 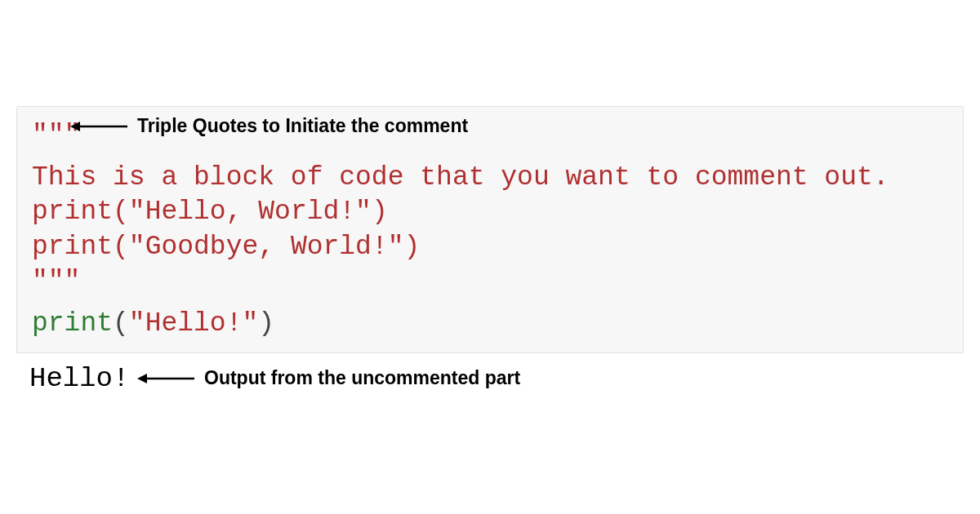 What do you see at coordinates (328, 379) in the screenshot?
I see `annotation-bottom: Output from the uncommented part` at bounding box center [328, 379].